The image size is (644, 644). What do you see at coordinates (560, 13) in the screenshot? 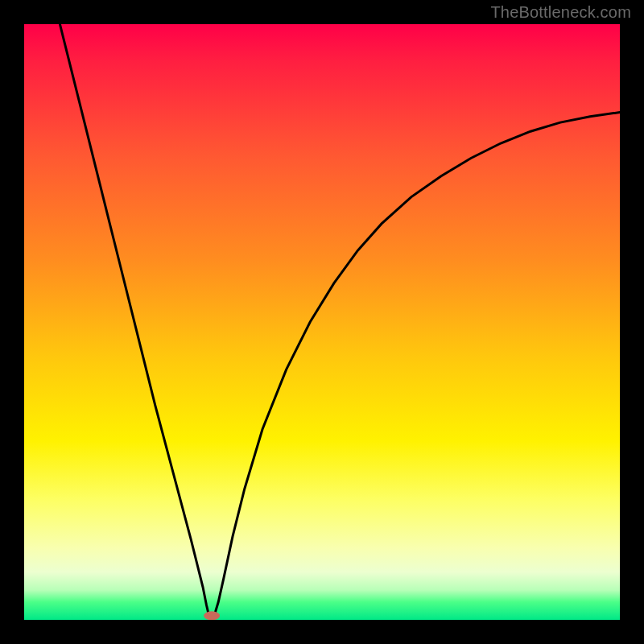
I see `watermark-text: TheBottleneck.com` at bounding box center [560, 13].